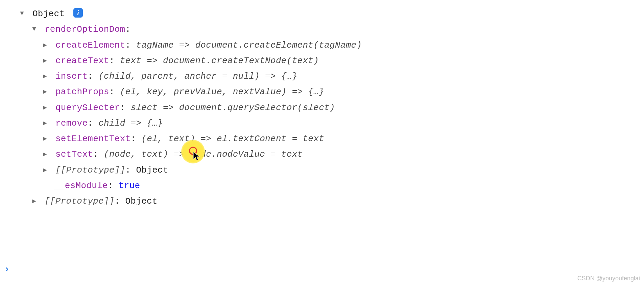 This screenshot has width=644, height=284. What do you see at coordinates (222, 92) in the screenshot?
I see `property-value: (el, key, prevValue, nextValue) => {…}` at bounding box center [222, 92].